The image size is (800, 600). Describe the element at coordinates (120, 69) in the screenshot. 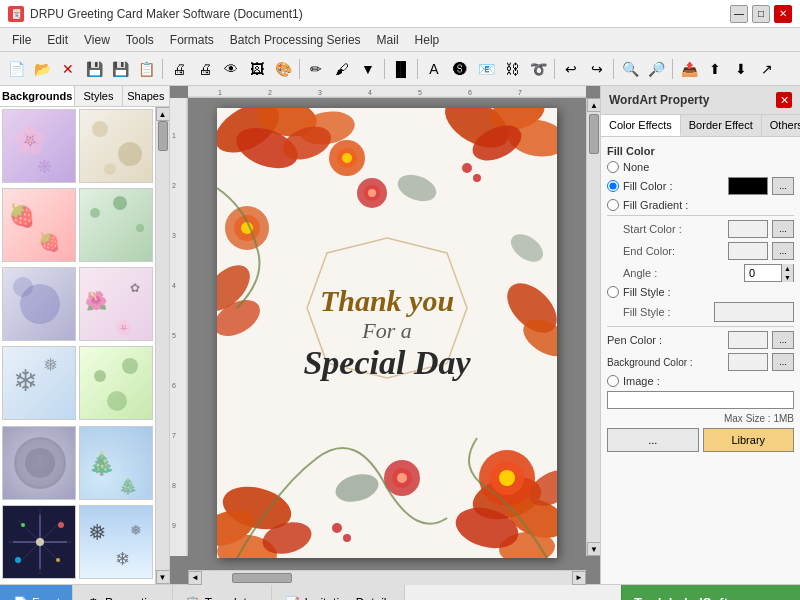

I see `tb-save2: 💾` at that location.